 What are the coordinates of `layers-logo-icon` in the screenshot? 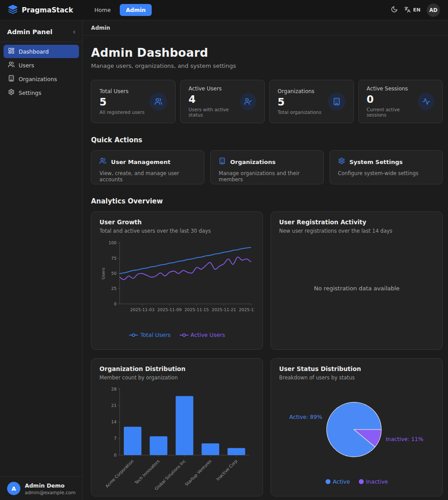 It's located at (13, 10).